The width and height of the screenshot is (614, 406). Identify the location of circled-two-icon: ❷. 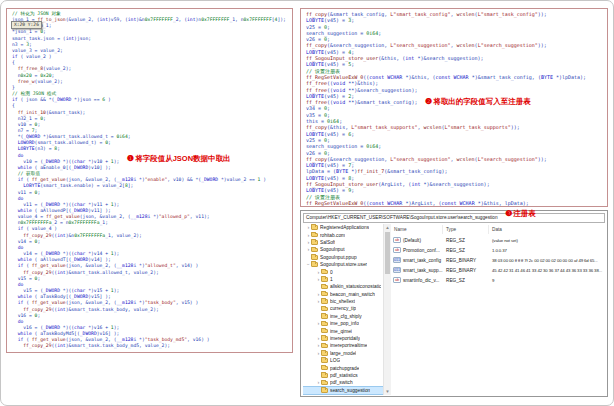
(428, 102).